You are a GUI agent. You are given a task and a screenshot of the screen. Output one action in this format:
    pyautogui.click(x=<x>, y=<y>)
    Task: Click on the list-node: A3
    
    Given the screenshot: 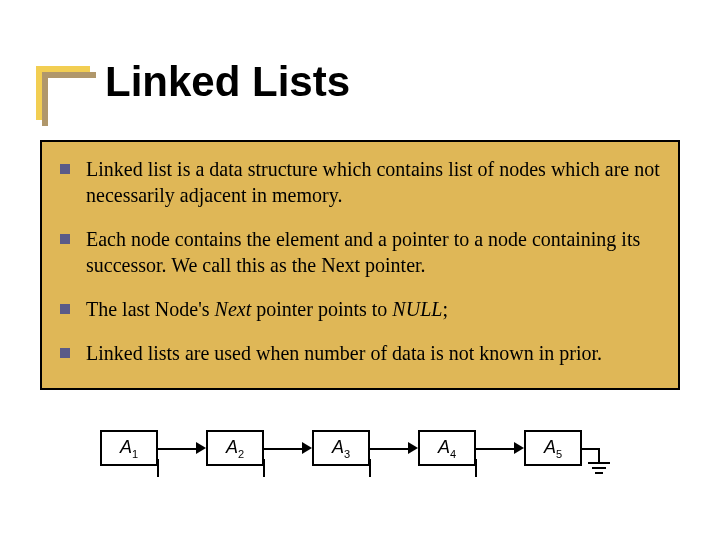 What is the action you would take?
    pyautogui.click(x=341, y=448)
    